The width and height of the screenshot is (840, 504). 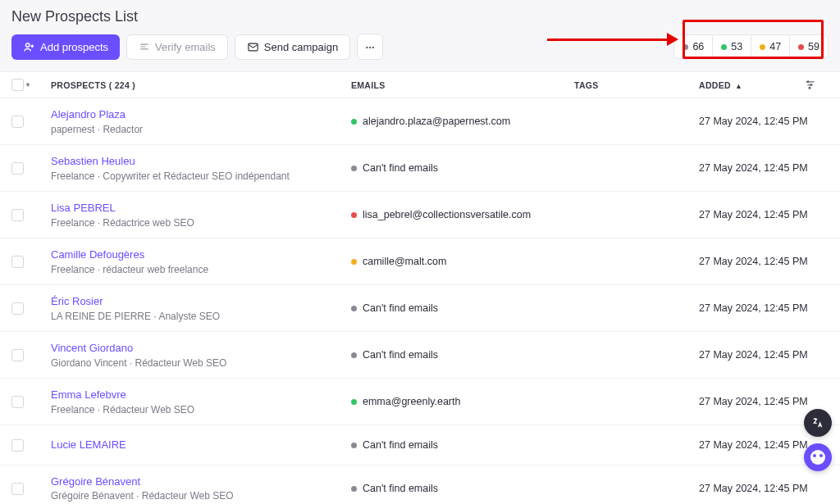 I want to click on table-row: Emma Lefebvre Freelance · Rédacteur Web …, so click(x=420, y=402).